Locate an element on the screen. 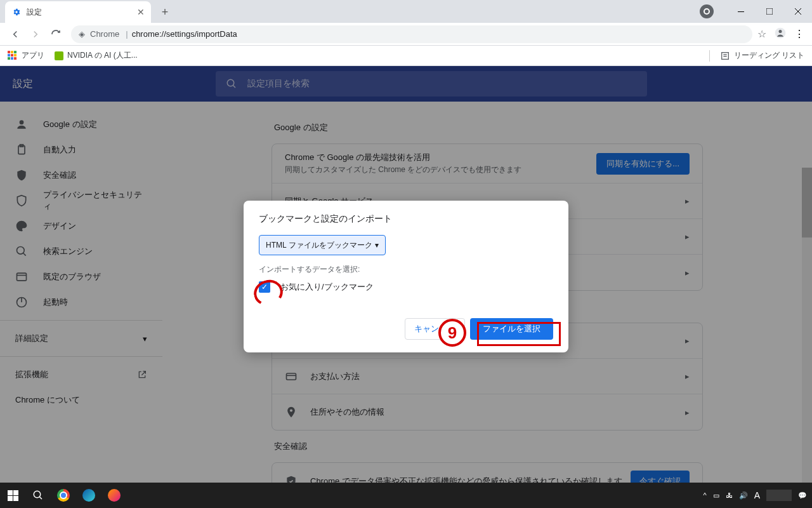 The width and height of the screenshot is (812, 508). windows-taskbar: ^ ▭ 🖧 🔊 A 💬 is located at coordinates (406, 495).